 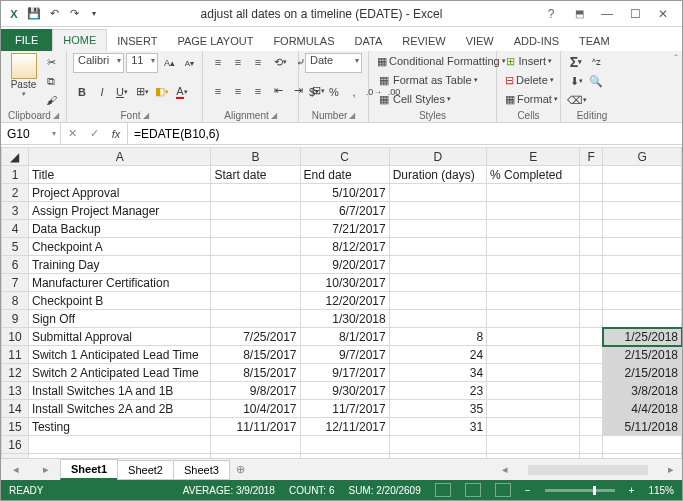 What do you see at coordinates (592, 301) in the screenshot?
I see `cell-F8` at bounding box center [592, 301].